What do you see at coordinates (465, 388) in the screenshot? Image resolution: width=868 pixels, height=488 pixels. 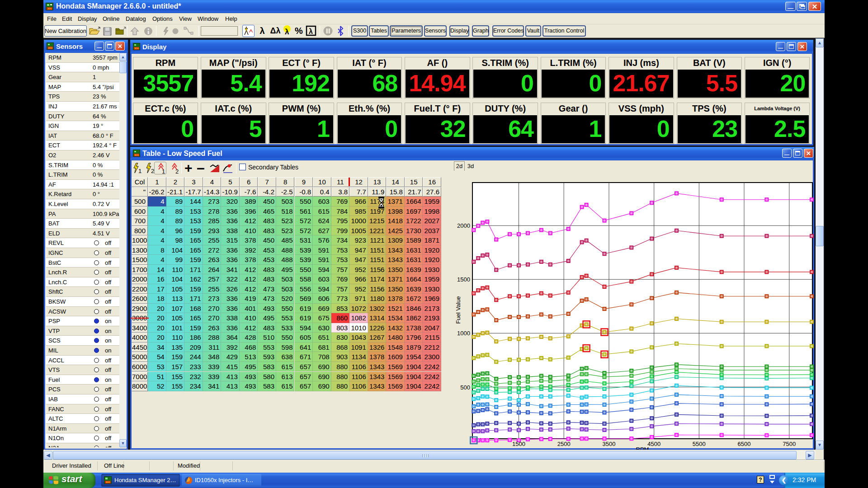 I see `svg-text: 500` at bounding box center [465, 388].